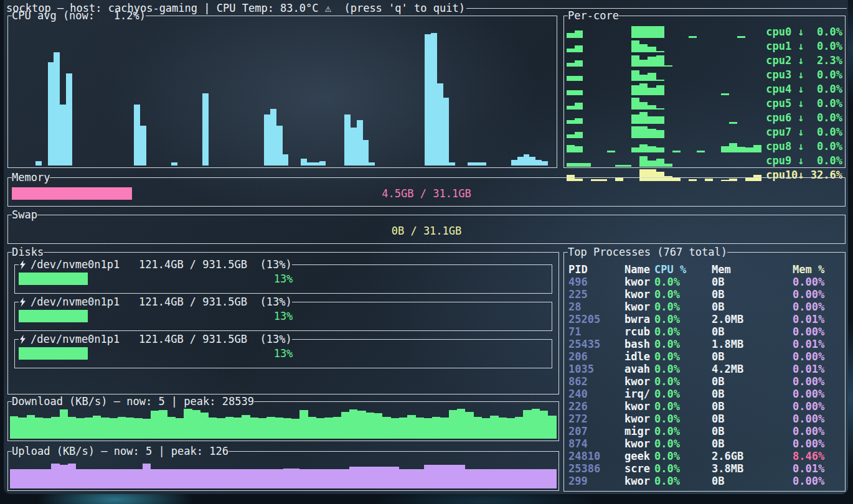 The width and height of the screenshot is (853, 504). Describe the element at coordinates (596, 319) in the screenshot. I see `process-cell: 25205` at that location.